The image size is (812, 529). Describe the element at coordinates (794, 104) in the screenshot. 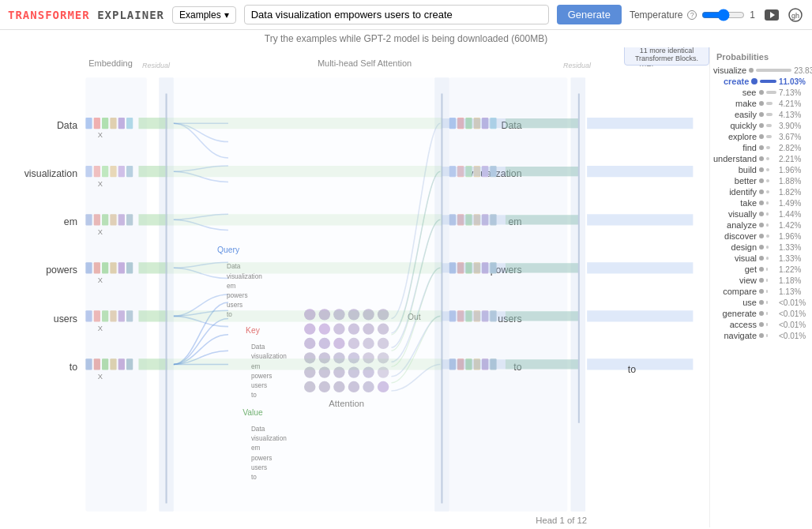

I see `prob-pct: 4.21%` at that location.